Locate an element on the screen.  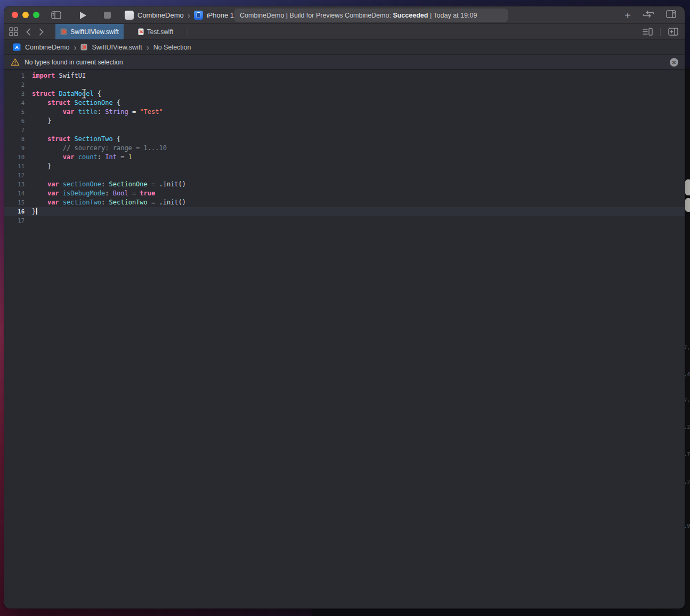
line-number: 1 is located at coordinates (16, 76).